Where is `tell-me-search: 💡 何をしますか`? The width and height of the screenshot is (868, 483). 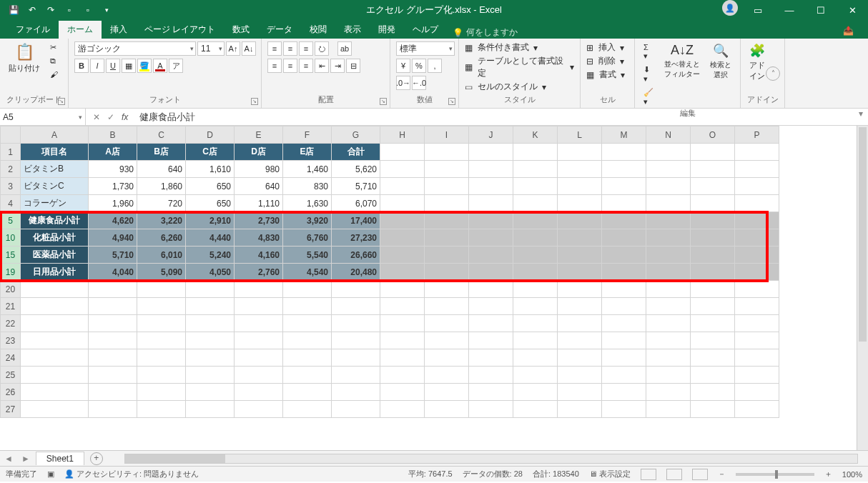
tell-me-search: 💡 何をしますか is located at coordinates (485, 33).